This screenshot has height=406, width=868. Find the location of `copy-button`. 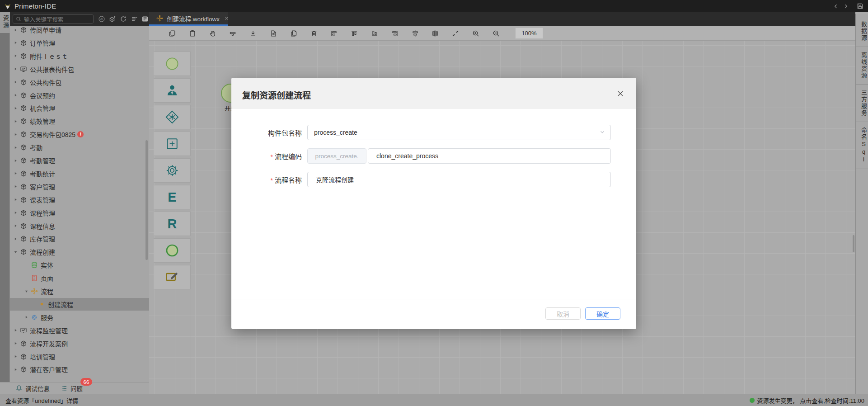

copy-button is located at coordinates (172, 33).